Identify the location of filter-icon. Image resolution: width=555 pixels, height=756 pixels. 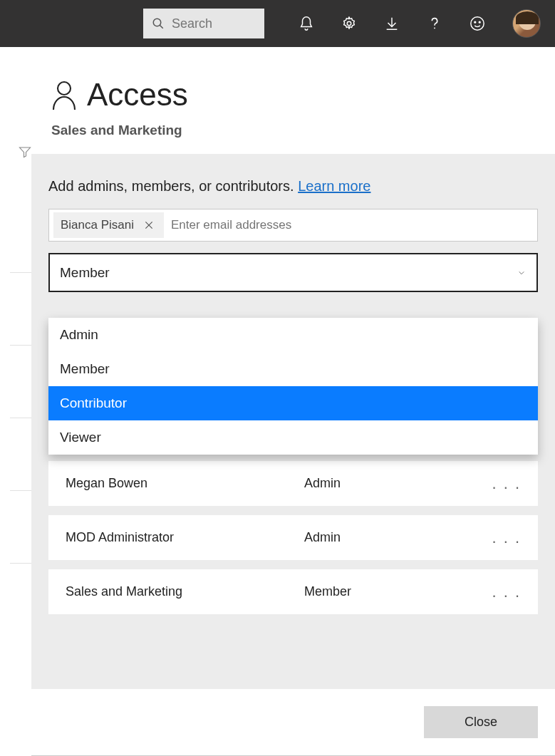
(25, 152).